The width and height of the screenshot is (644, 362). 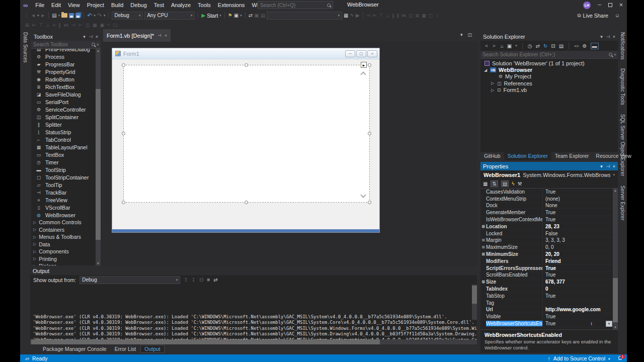 I want to click on toolbox-item: ≣ RichTextBox, so click(x=63, y=86).